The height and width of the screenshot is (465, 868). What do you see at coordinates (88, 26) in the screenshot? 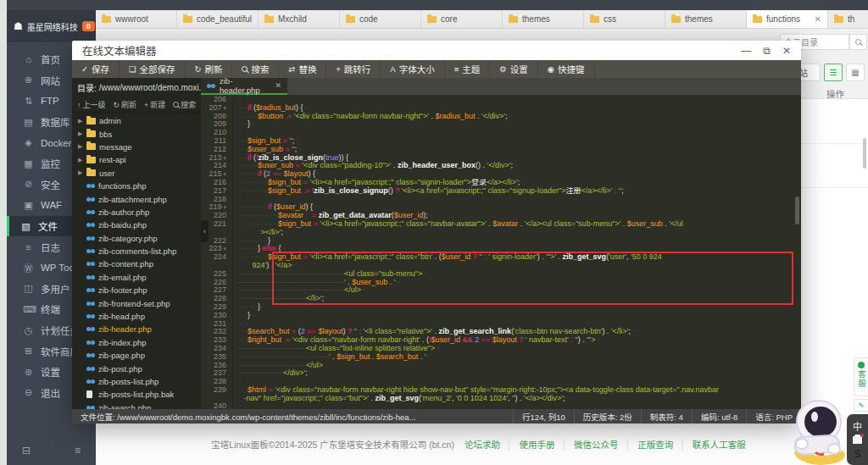
I see `message-count-badge: 0` at bounding box center [88, 26].